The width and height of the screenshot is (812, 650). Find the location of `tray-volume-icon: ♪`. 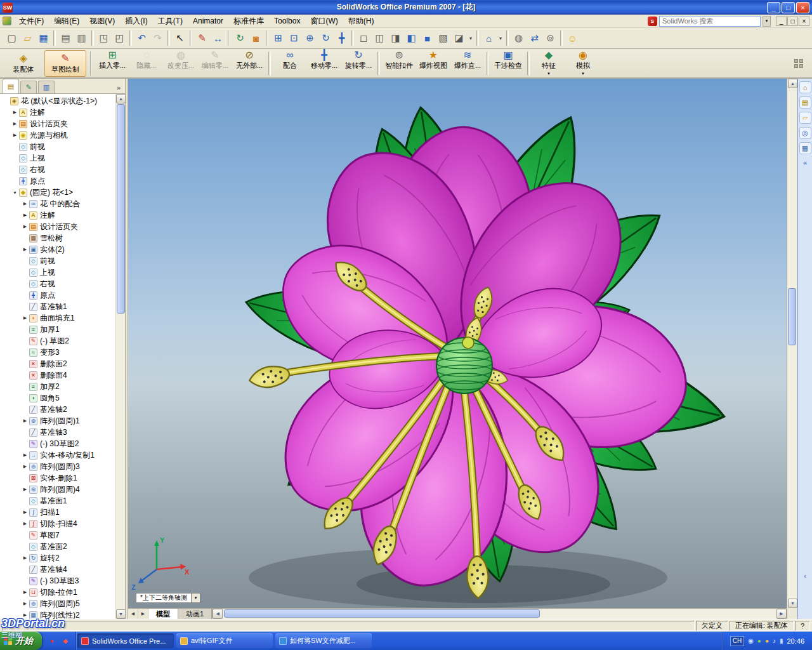

tray-volume-icon: ♪ is located at coordinates (774, 641).